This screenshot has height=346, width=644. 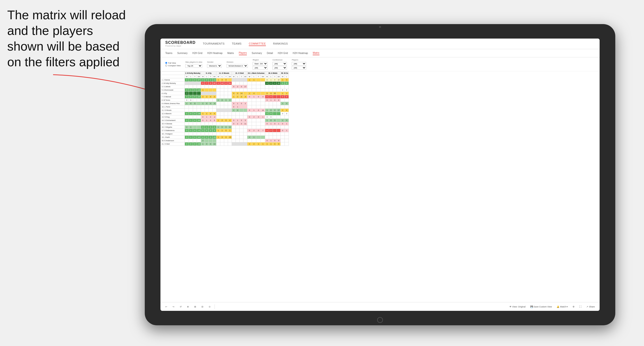 What do you see at coordinates (225, 107) in the screenshot?
I see `table-row: 10. L Perini01` at bounding box center [225, 107].